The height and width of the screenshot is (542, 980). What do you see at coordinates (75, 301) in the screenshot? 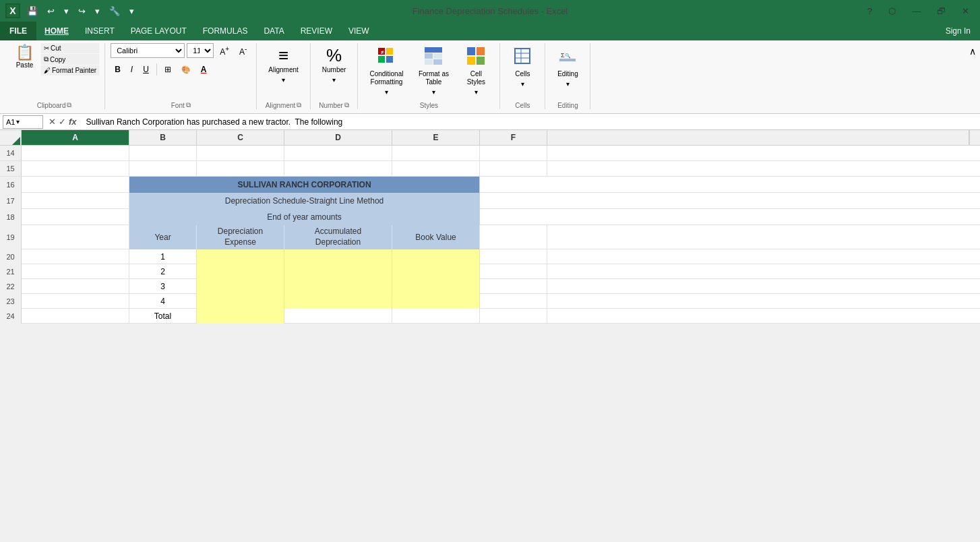
I see `cell-a23` at bounding box center [75, 301].